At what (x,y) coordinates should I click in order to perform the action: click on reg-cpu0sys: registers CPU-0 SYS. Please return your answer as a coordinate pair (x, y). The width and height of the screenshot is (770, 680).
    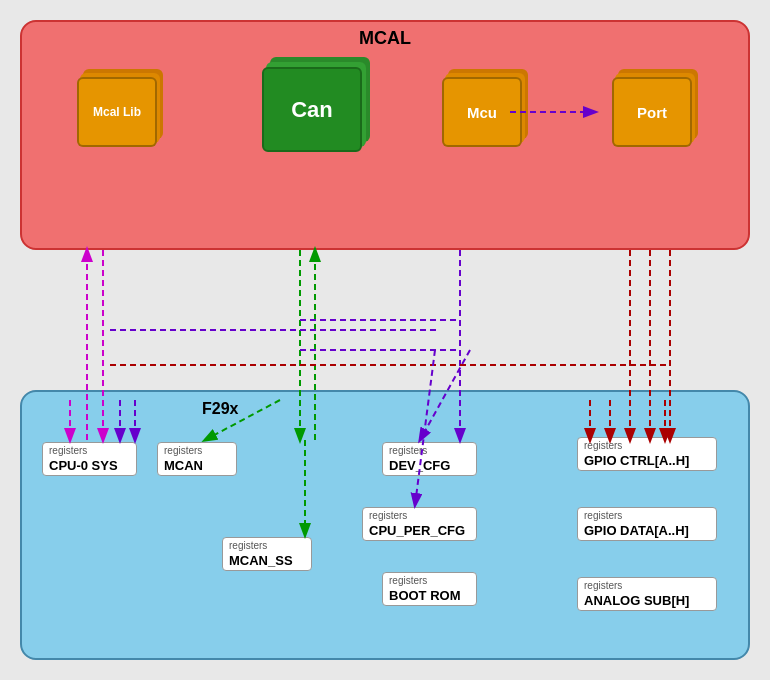
    Looking at the image, I should click on (90, 459).